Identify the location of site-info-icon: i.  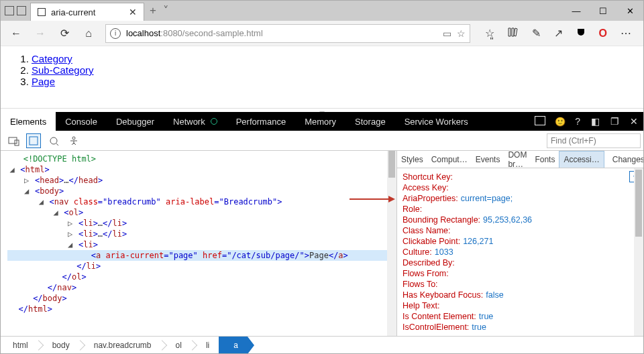
(115, 34).